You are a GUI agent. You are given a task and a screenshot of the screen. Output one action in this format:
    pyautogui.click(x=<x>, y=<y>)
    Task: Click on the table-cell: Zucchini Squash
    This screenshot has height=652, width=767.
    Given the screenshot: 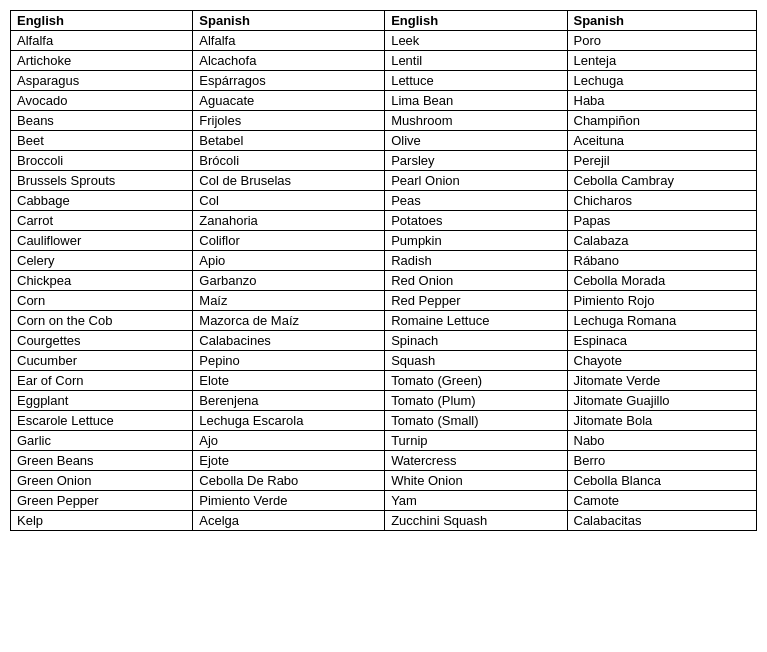 What is the action you would take?
    pyautogui.click(x=476, y=521)
    